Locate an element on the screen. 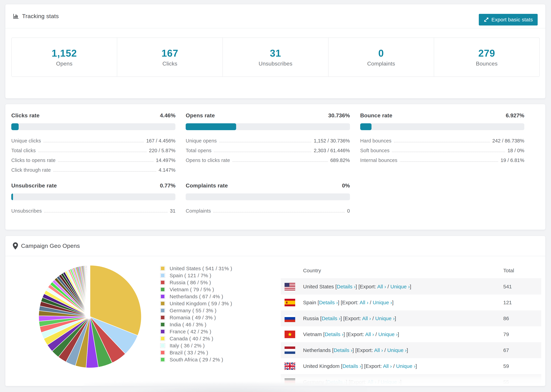  rate-section-bounce-rate: Bounce rate6.927%Hard bounces242 / 86.73… is located at coordinates (442, 143).